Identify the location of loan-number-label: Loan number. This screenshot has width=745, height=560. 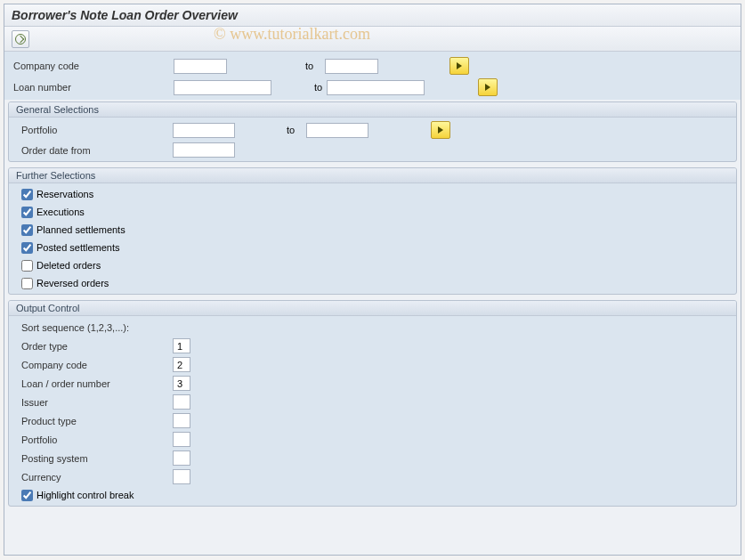
(93, 87).